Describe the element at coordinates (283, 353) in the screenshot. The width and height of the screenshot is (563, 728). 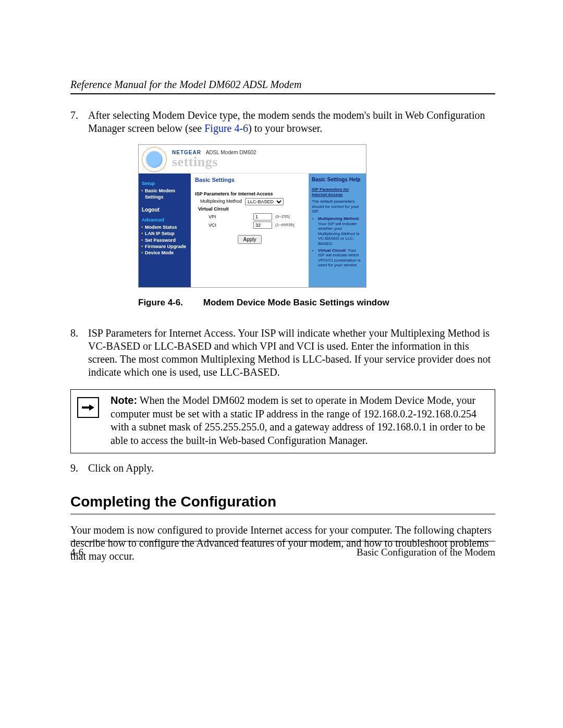
I see `step-list-cont: 8. ISP Parameters for Internet Access. Y…` at that location.